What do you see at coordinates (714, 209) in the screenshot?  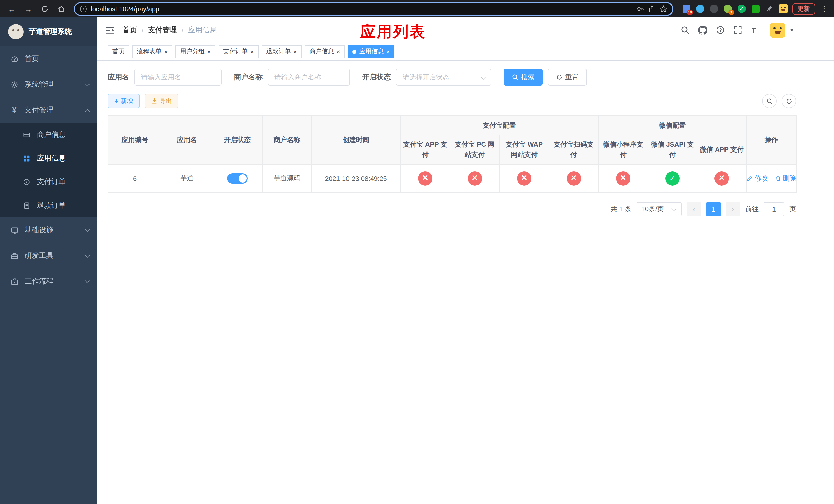 I see `page-number-1: 1` at bounding box center [714, 209].